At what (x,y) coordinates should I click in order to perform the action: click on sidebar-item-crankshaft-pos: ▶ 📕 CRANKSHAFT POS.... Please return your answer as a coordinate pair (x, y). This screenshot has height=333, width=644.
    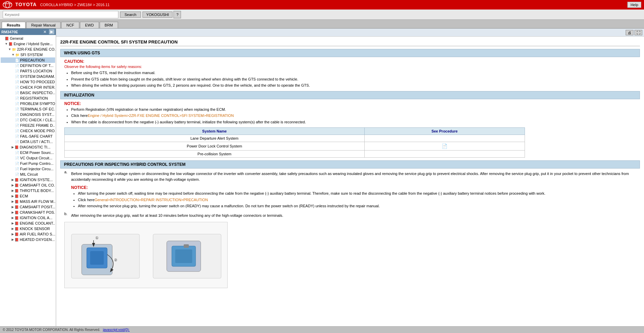
    Looking at the image, I should click on (28, 212).